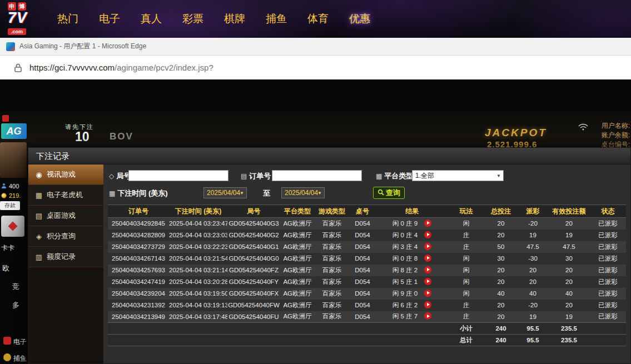 This screenshot has height=364, width=631. I want to click on cell-round: GD054254040FX, so click(254, 293).